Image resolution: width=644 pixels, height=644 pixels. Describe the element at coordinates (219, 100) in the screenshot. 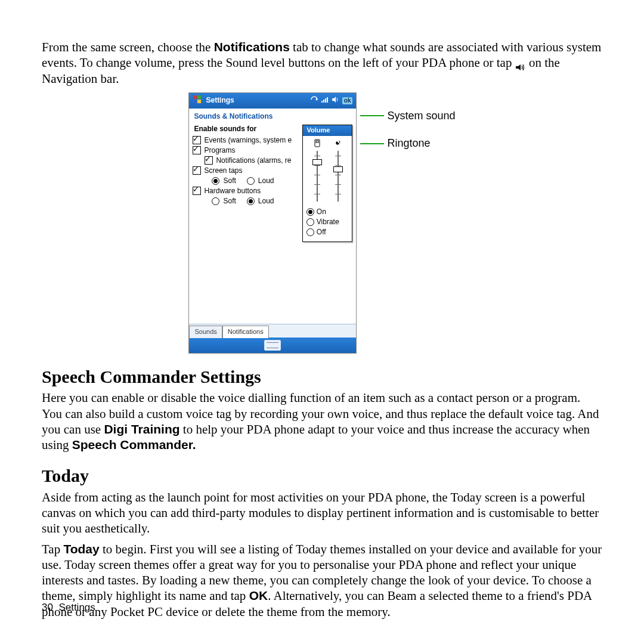

I see `pda-title: Settings` at that location.